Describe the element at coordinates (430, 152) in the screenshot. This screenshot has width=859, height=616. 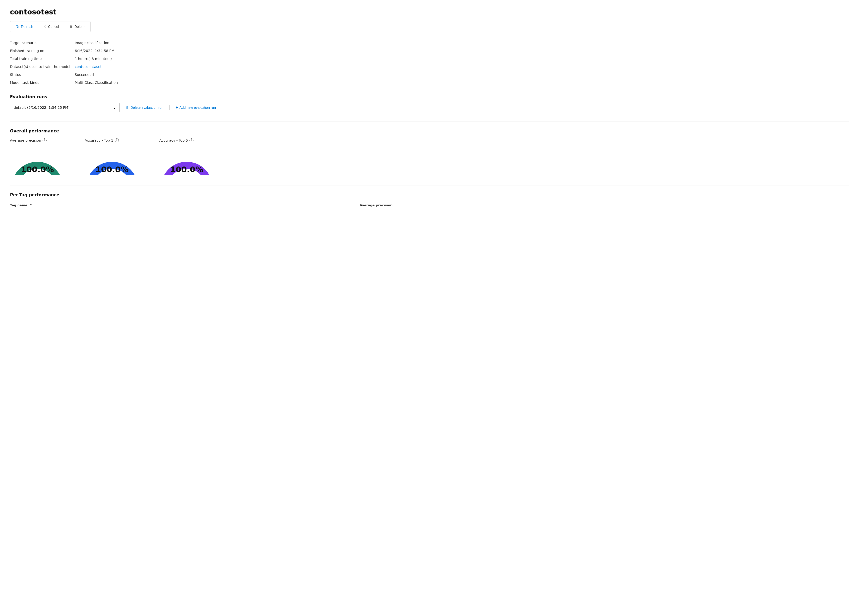
I see `overall-performance-section: Overall performance Average precision i1…` at that location.